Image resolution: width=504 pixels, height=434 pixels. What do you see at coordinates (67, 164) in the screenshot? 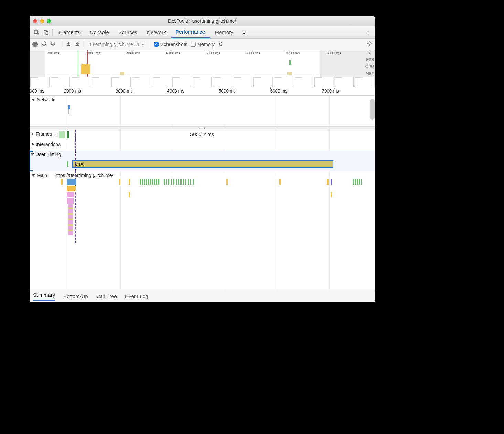
I see `user-timing-mark` at bounding box center [67, 164].